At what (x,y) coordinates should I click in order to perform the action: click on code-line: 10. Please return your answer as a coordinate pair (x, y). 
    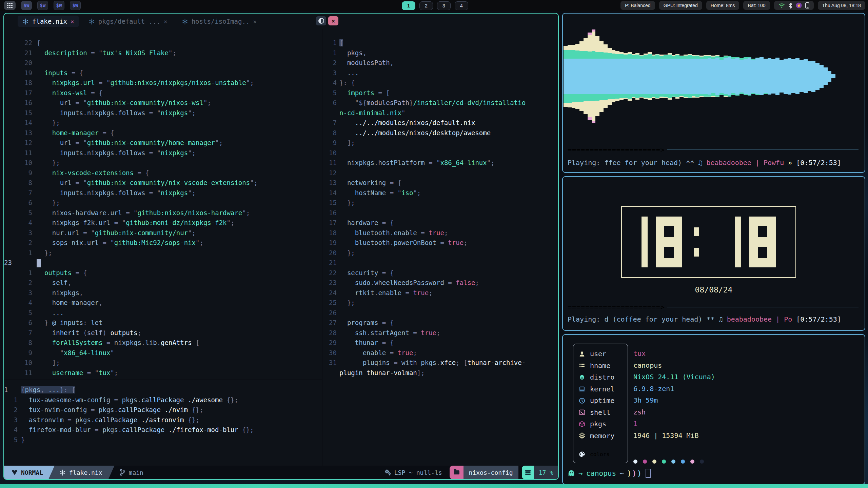
    Looking at the image, I should click on (441, 153).